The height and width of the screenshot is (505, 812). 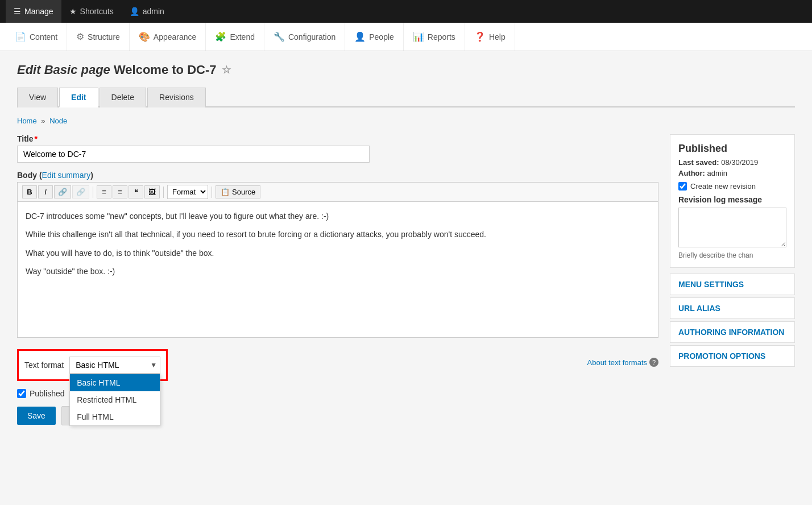 I want to click on sidebar-create-revision-row: Create new revision, so click(x=732, y=187).